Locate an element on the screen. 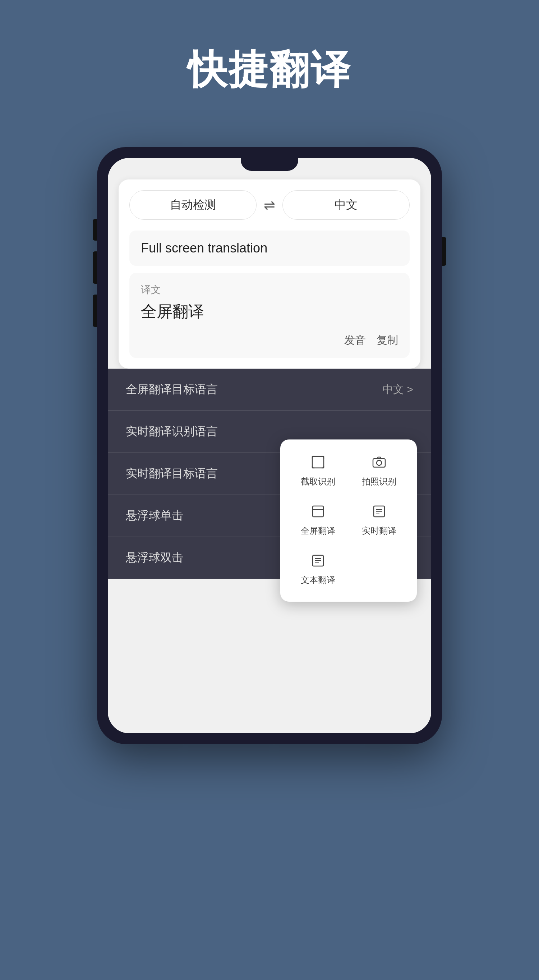 The image size is (539, 980). page-title: 快捷翻译 is located at coordinates (270, 70).